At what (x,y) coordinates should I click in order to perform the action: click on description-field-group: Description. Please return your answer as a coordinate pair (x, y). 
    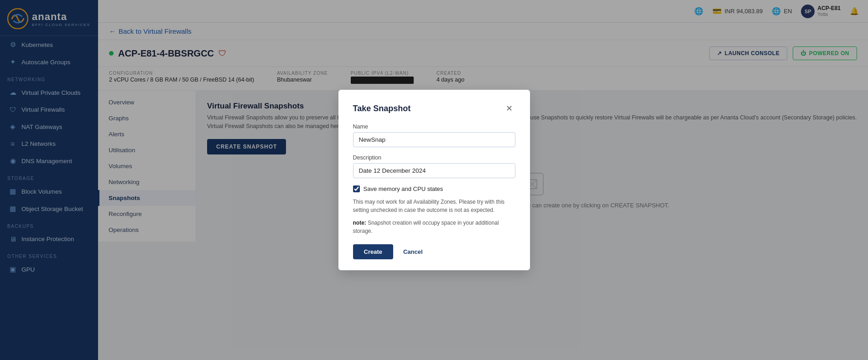
    Looking at the image, I should click on (434, 166).